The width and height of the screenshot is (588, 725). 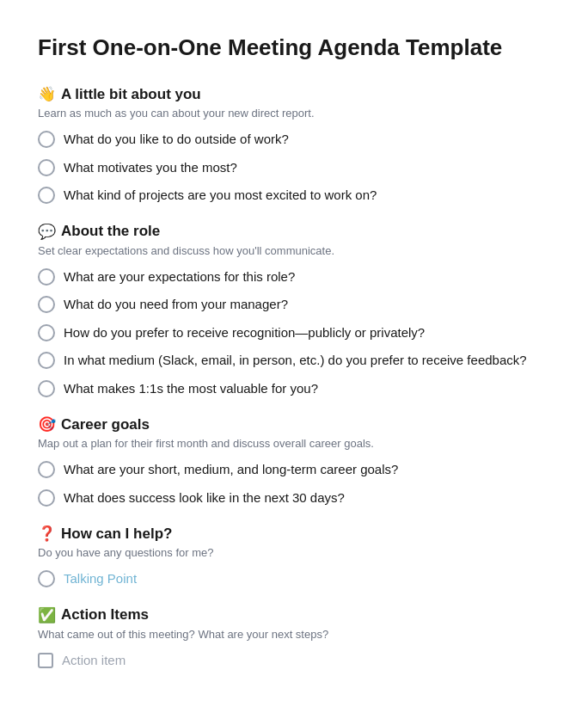 I want to click on talking-point-item: Talking Point, so click(x=294, y=580).